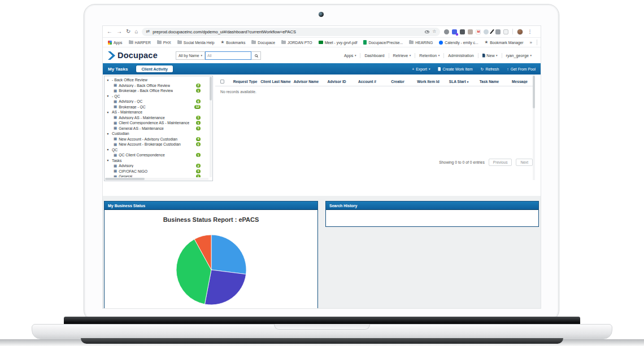 This screenshot has height=346, width=644. I want to click on search-scope-select: All by Name ▾, so click(190, 55).